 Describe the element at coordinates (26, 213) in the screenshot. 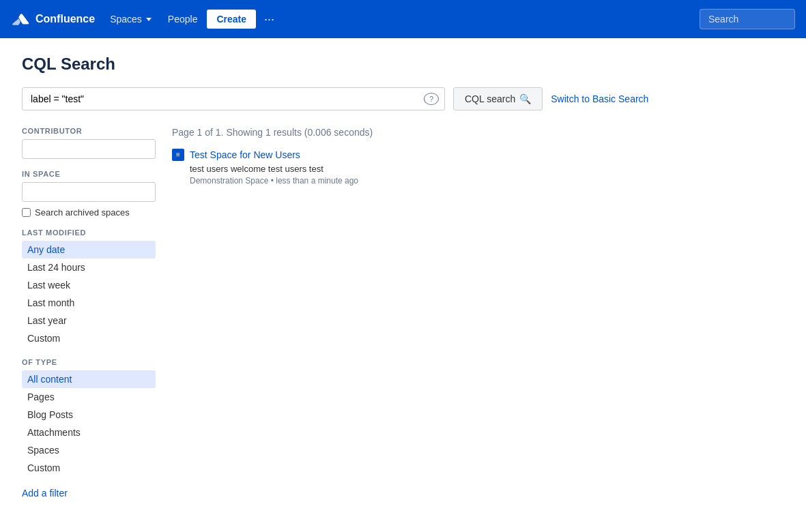

I see `search-archived-checkbox` at that location.